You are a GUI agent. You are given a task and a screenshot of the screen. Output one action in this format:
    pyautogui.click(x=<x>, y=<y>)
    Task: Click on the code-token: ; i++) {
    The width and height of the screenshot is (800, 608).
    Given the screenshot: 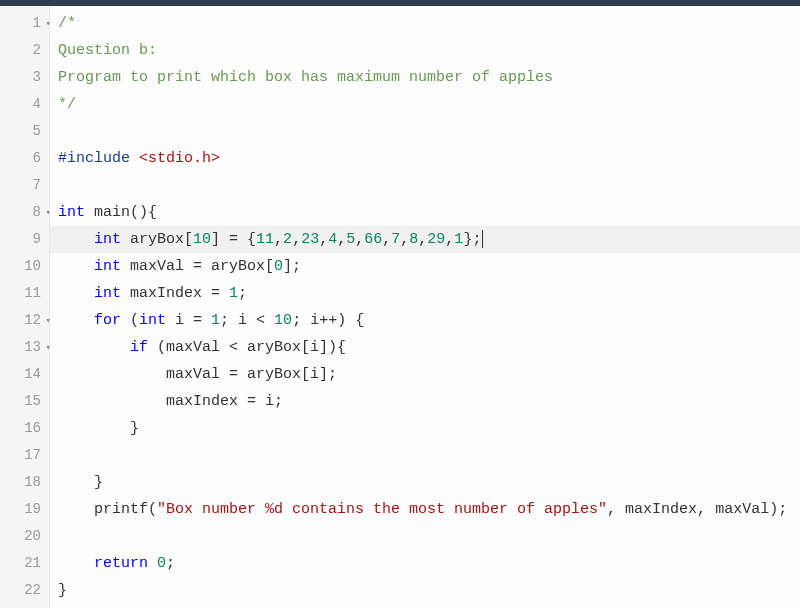 What is the action you would take?
    pyautogui.click(x=328, y=320)
    